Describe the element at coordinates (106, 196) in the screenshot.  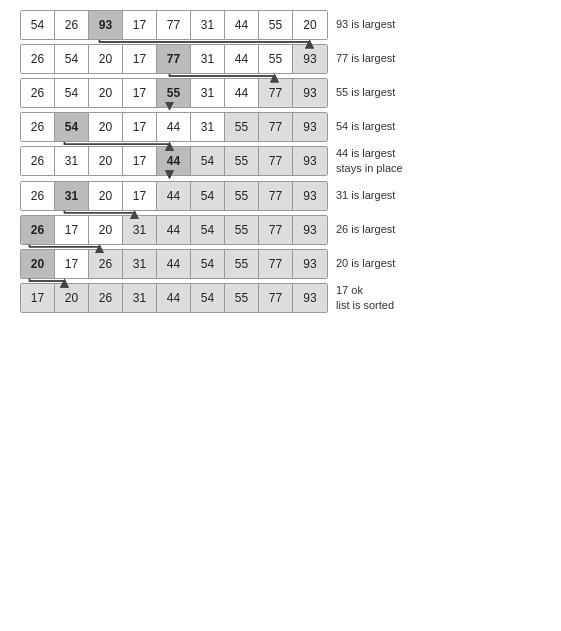
I see `cell-r5-c2: 20` at that location.